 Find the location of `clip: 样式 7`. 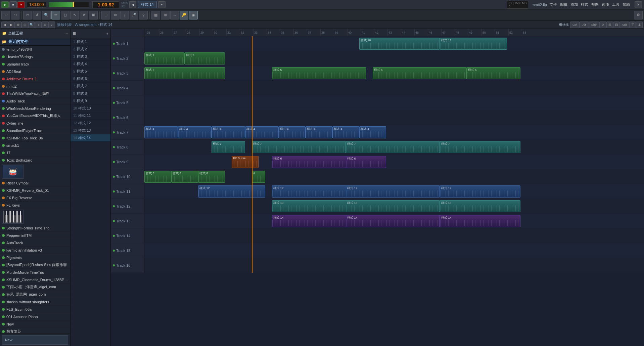

clip: 样式 7 is located at coordinates (480, 147).